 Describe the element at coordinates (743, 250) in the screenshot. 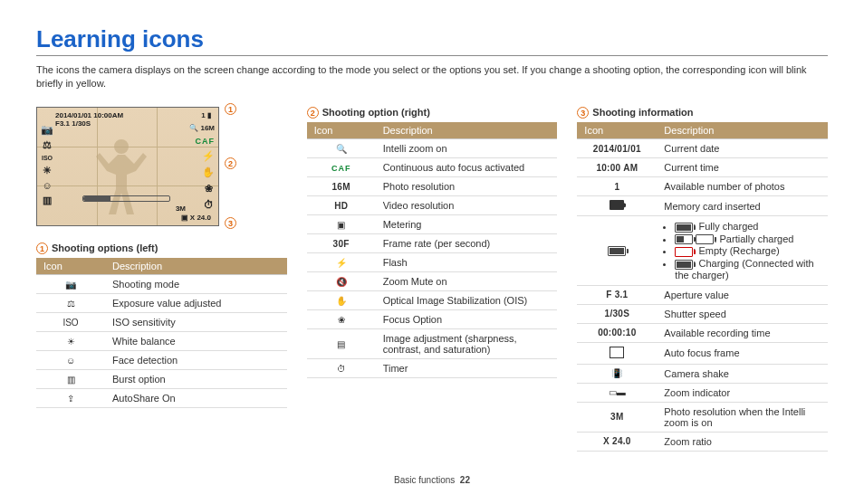

I see `battery-list: : Fully charged : Partially charged: Emp…` at that location.